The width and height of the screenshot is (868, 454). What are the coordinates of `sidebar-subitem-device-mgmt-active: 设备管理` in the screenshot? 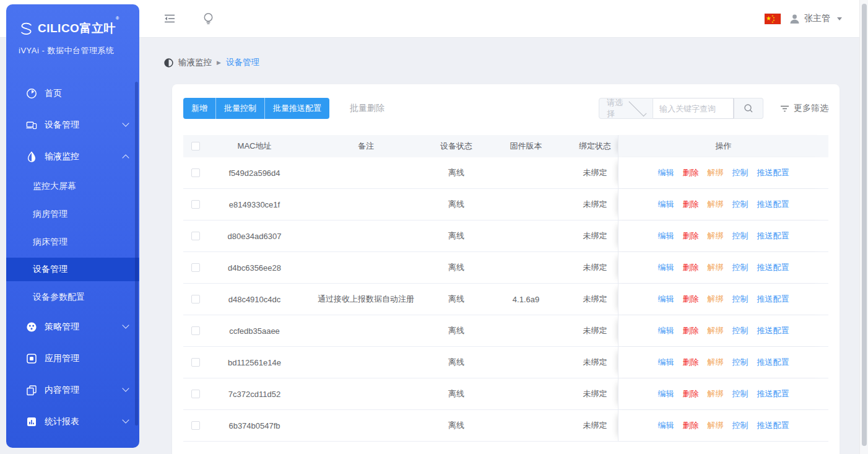 It's located at (73, 269).